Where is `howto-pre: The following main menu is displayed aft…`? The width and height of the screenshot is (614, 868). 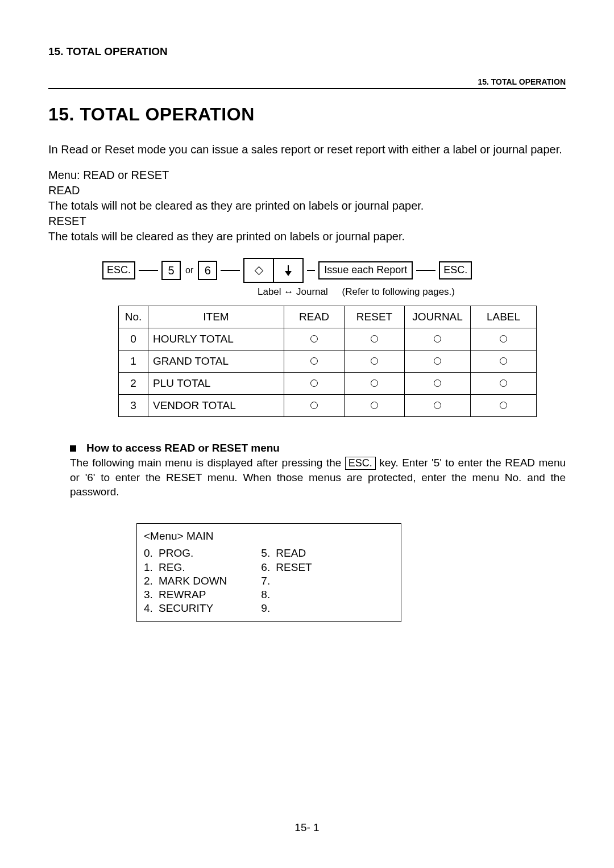 howto-pre: The following main menu is displayed aft… is located at coordinates (206, 462).